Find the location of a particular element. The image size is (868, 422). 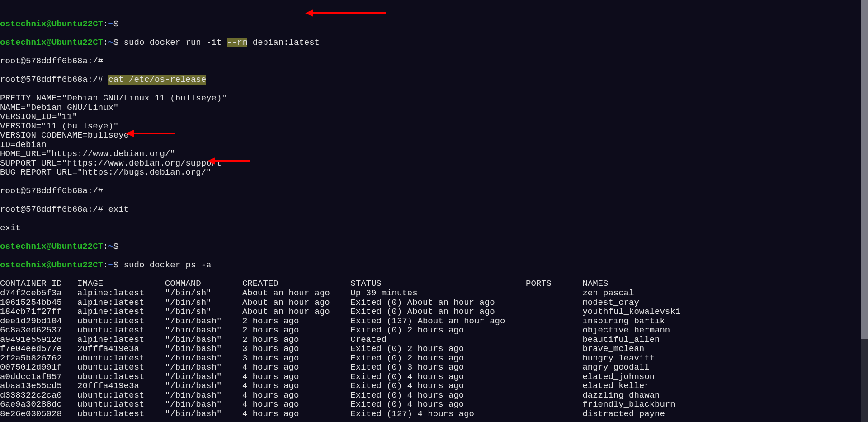

table-row: d338322c2ca0 ubuntu:latest "/bin/bash" 4… is located at coordinates (434, 395).